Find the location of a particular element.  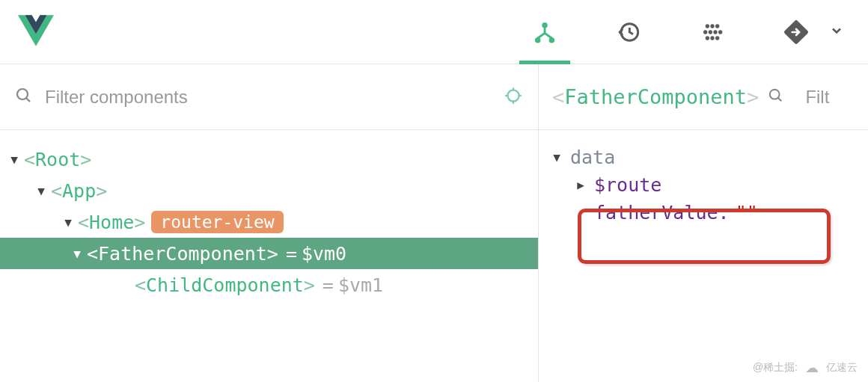

data-section: ▼ data is located at coordinates (703, 157).